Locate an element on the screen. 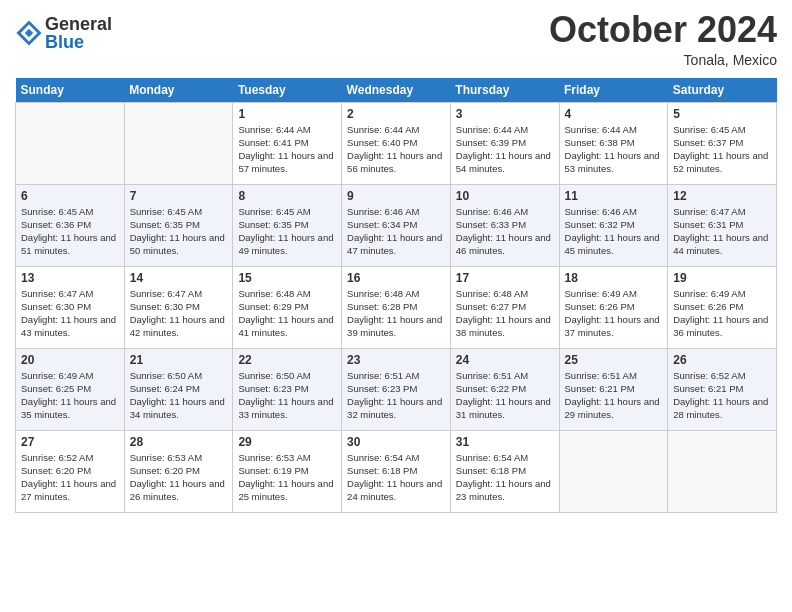 This screenshot has height=612, width=792. calendar-cell: 19Sunrise: 6:49 AMSunset: 6:26 PMDayligh… is located at coordinates (722, 307).